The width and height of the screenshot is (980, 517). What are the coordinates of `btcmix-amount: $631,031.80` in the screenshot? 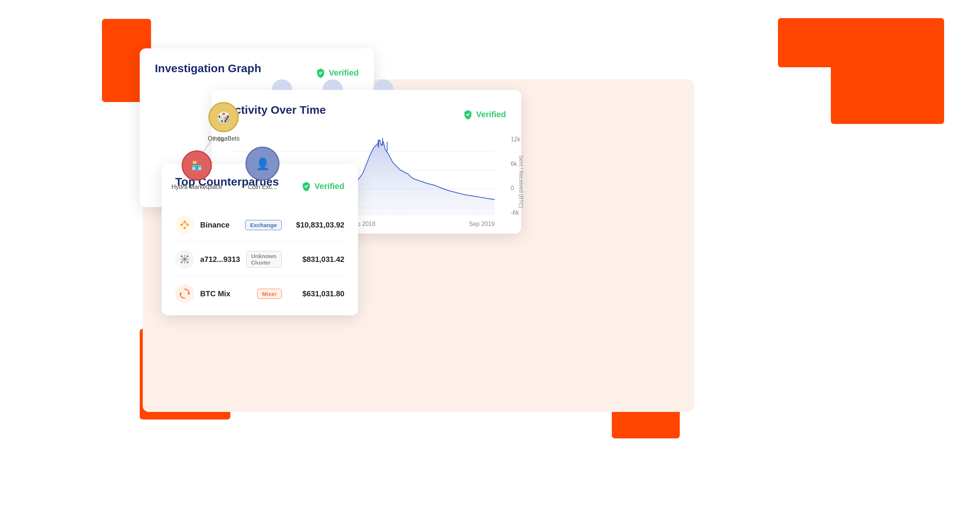 It's located at (316, 294).